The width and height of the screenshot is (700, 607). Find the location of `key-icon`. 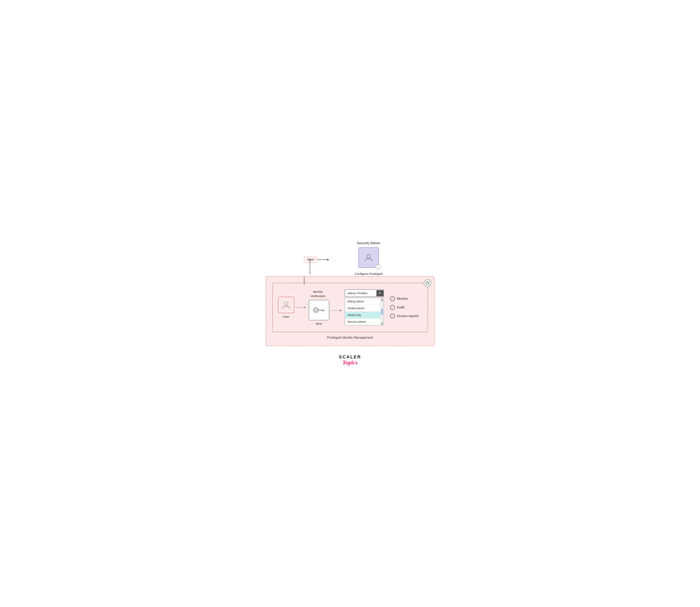

key-icon is located at coordinates (319, 310).